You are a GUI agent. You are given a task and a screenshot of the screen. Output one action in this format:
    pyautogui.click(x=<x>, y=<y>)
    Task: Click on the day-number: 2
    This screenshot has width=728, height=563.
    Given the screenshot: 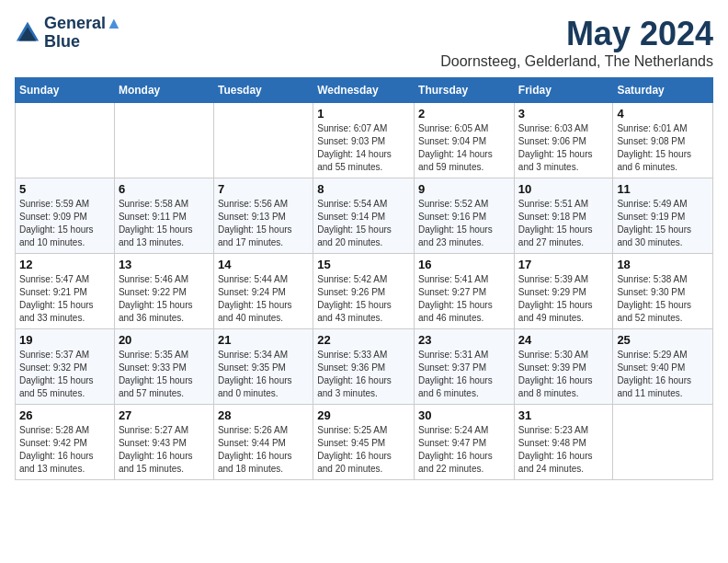 What is the action you would take?
    pyautogui.click(x=464, y=114)
    